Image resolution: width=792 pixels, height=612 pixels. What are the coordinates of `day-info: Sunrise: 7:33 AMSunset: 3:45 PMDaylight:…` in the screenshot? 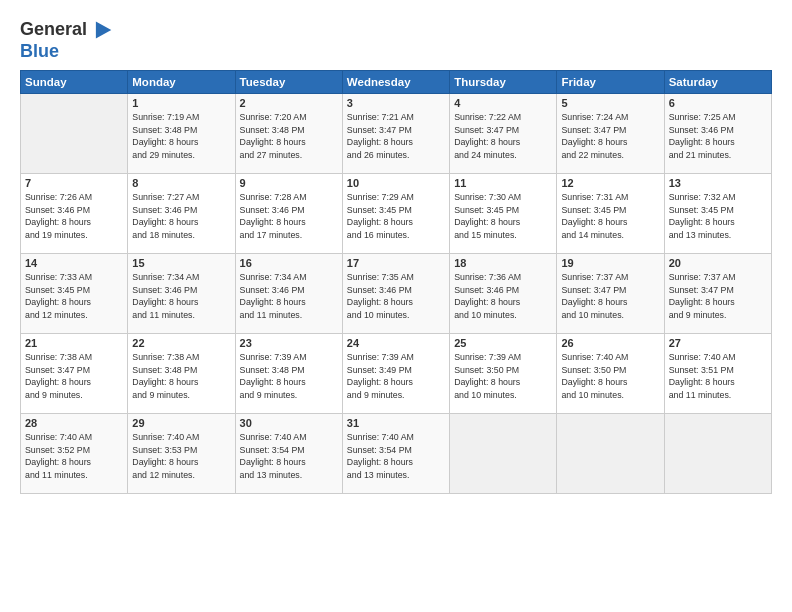 It's located at (74, 296).